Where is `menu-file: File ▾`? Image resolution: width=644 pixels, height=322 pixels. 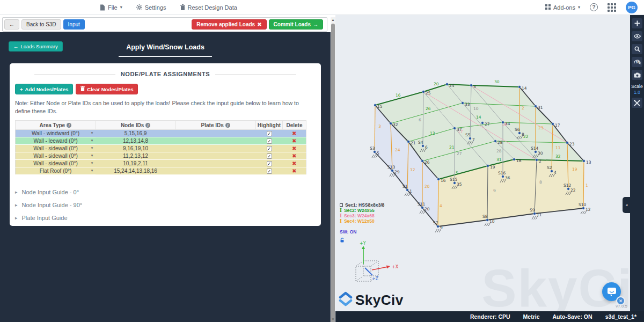 menu-file: File ▾ is located at coordinates (111, 8).